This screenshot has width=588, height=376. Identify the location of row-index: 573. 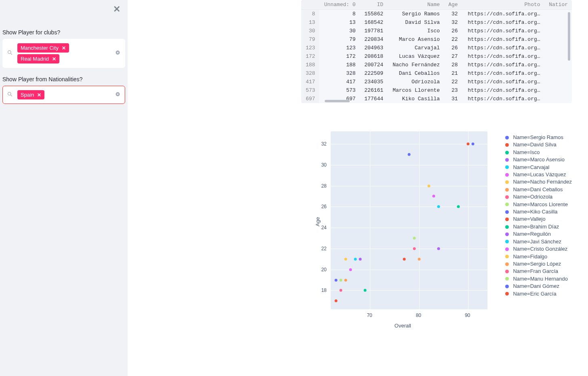
(310, 91).